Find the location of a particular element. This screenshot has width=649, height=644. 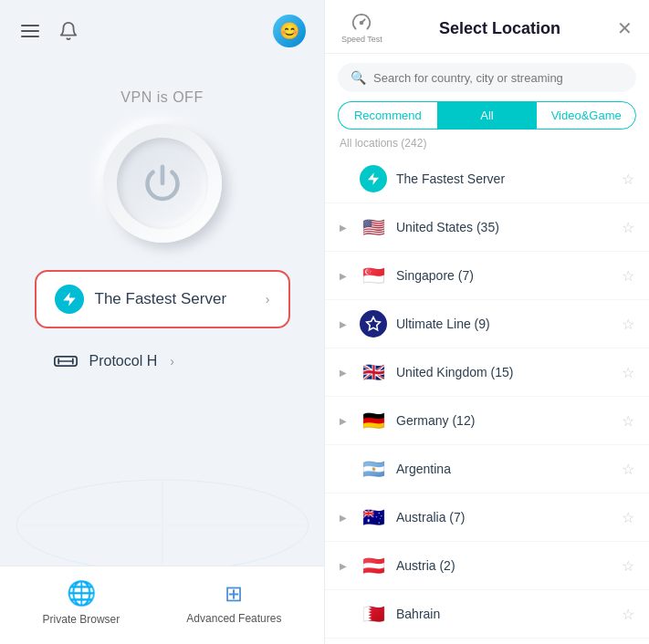

search-input is located at coordinates (498, 78).